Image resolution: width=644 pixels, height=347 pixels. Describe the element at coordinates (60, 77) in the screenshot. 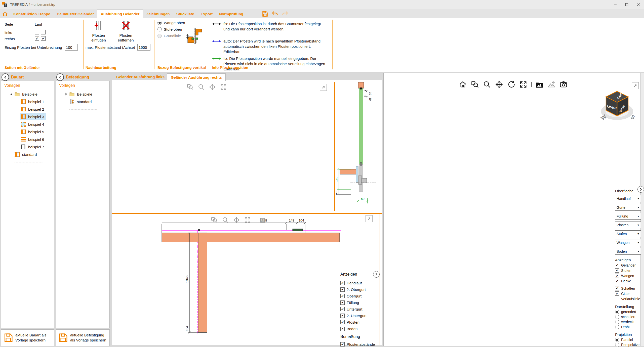

I see `collapse-befestigung-button` at that location.